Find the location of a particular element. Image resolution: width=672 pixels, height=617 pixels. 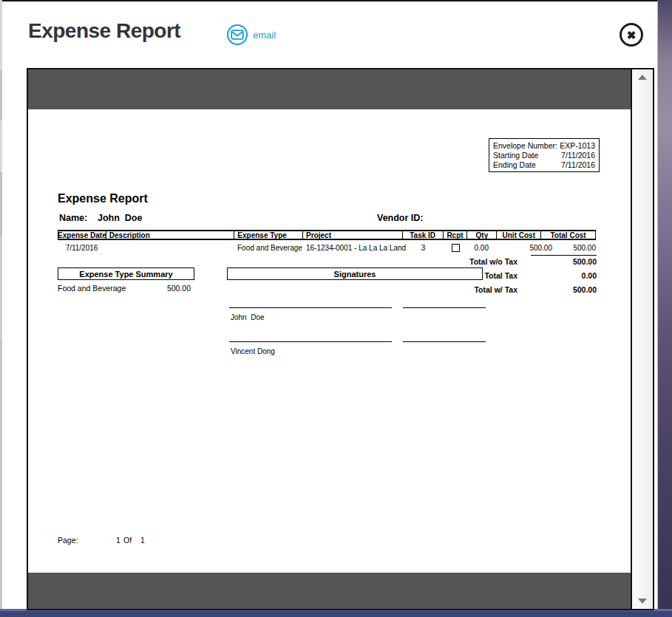

row-rcpt is located at coordinates (455, 248).